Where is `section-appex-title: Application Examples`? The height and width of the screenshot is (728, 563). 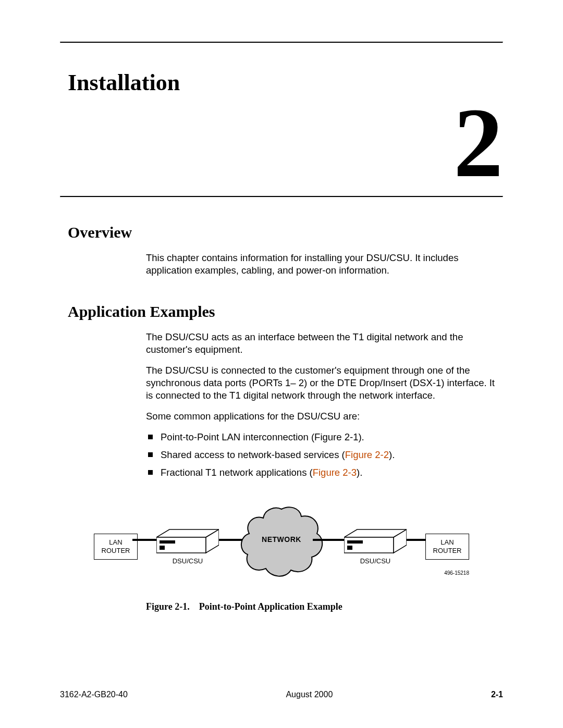
section-appex-title: Application Examples is located at coordinates (286, 312).